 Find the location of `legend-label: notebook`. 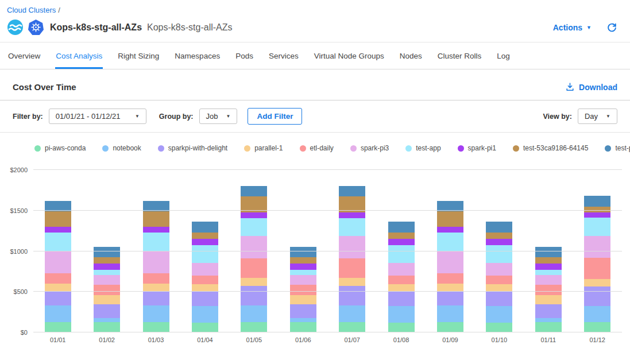

legend-label: notebook is located at coordinates (126, 148).